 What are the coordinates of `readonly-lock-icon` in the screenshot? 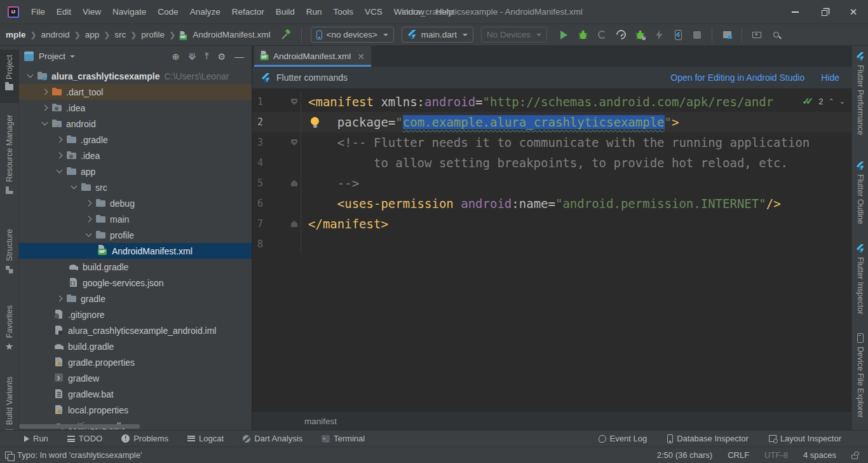 It's located at (855, 457).